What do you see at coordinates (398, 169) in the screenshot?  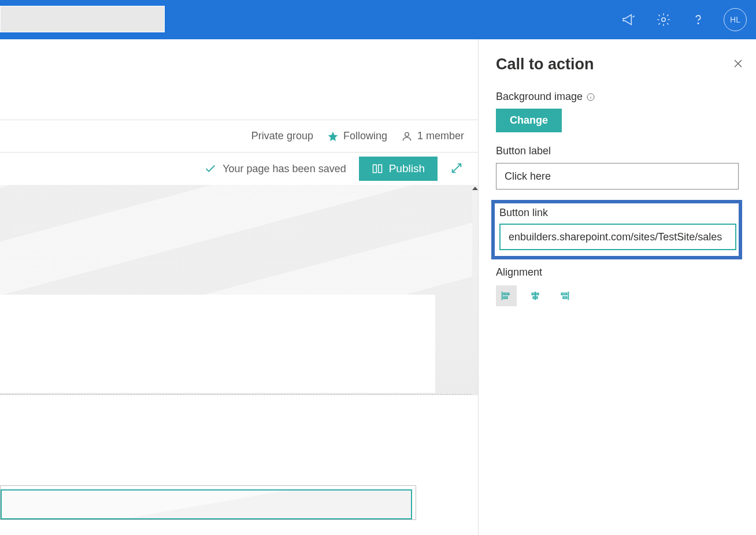 I see `publish-button: Publish` at bounding box center [398, 169].